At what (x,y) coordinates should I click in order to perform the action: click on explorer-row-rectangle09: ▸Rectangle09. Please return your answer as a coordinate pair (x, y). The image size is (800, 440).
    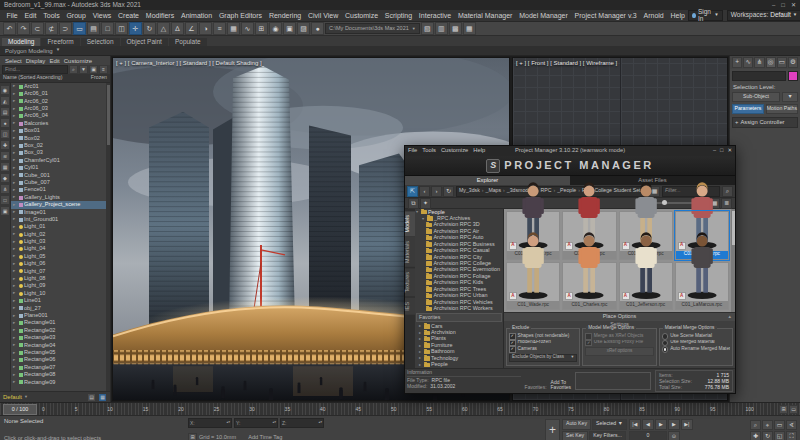
    Looking at the image, I should click on (60, 382).